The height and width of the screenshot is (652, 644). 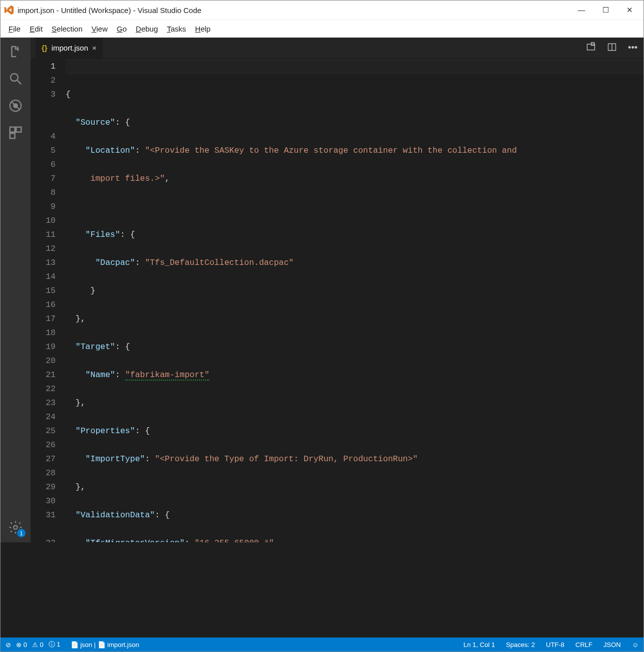 I want to click on filler, so click(x=322, y=590).